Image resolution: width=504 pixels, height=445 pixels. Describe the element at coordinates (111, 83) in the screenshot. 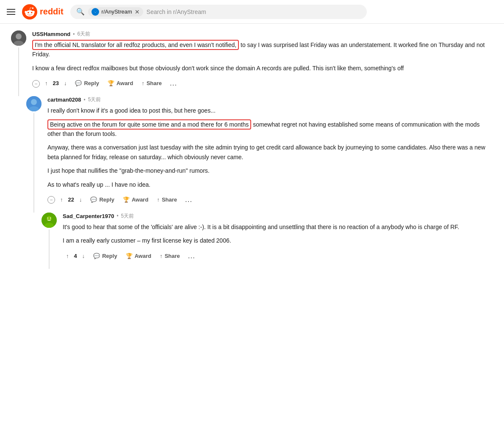

I see `award-icon-1: 🏆` at that location.